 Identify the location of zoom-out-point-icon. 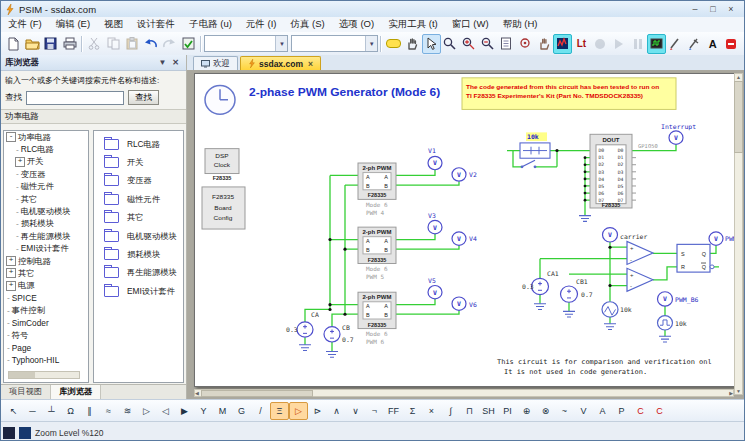
(544, 44).